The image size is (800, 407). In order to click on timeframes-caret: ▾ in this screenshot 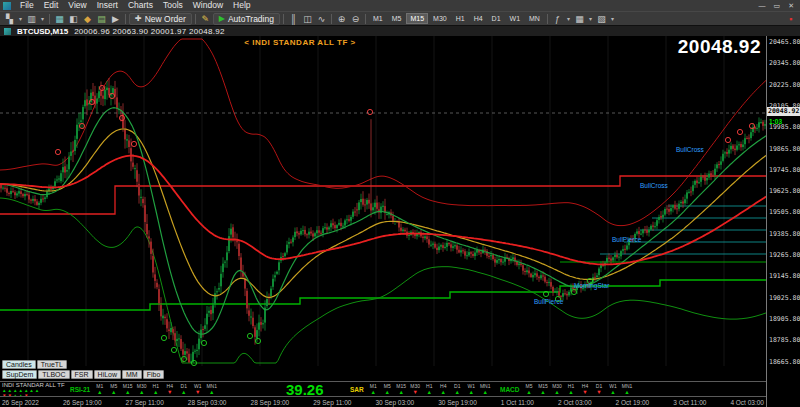, I will do `click(590, 18)`.